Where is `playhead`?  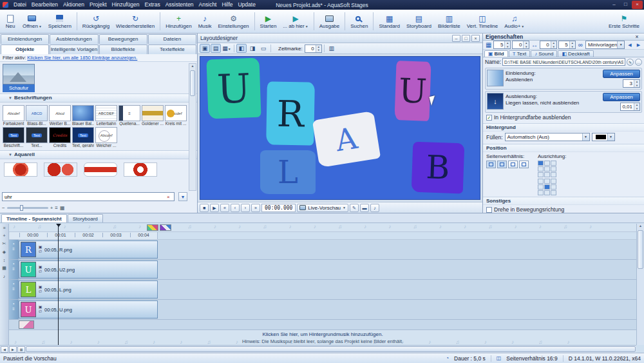 playhead is located at coordinates (58, 284).